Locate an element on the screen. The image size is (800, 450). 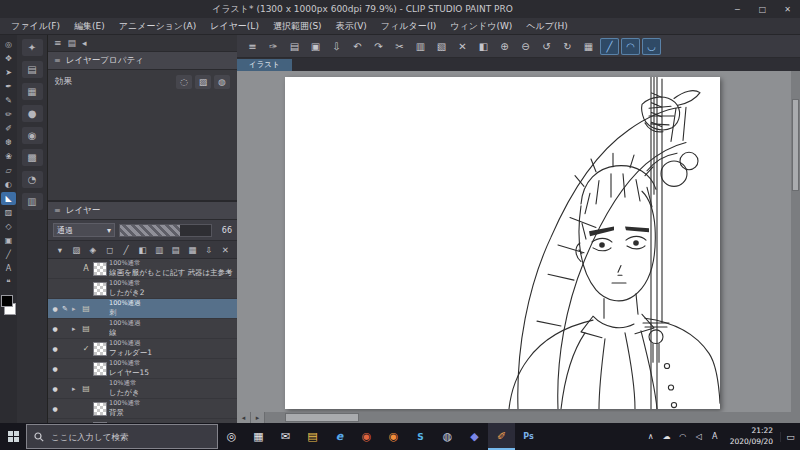
tool-property-dock-icon: ▦ is located at coordinates (32, 92).